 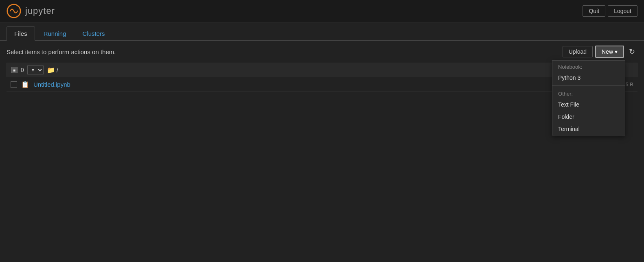 I want to click on breadcrumb-path: /, so click(x=57, y=70).